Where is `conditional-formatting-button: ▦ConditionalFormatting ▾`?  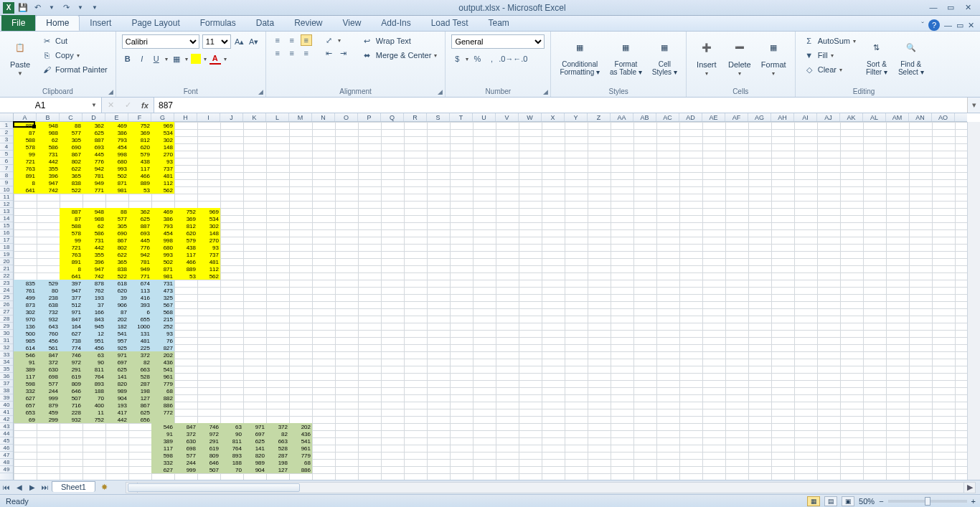
conditional-formatting-button: ▦ConditionalFormatting ▾ is located at coordinates (580, 56).